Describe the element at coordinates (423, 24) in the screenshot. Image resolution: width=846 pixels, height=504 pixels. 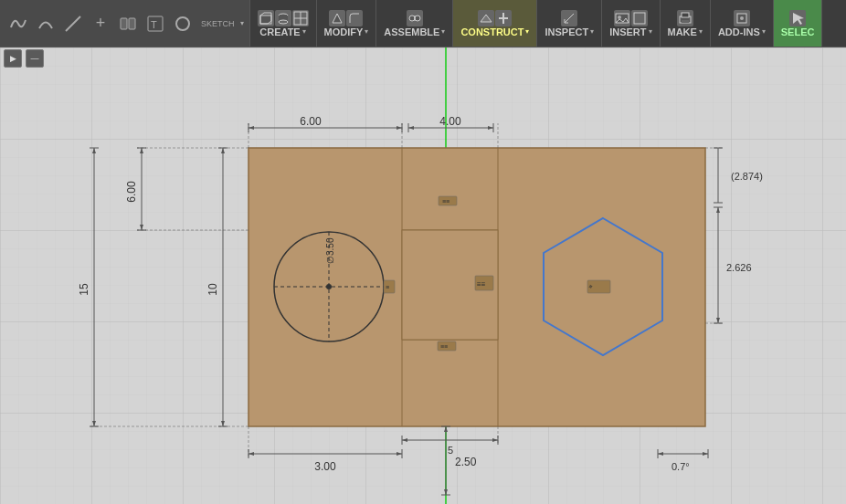
I see `main-toolbar: + T SKETCH ▾` at that location.